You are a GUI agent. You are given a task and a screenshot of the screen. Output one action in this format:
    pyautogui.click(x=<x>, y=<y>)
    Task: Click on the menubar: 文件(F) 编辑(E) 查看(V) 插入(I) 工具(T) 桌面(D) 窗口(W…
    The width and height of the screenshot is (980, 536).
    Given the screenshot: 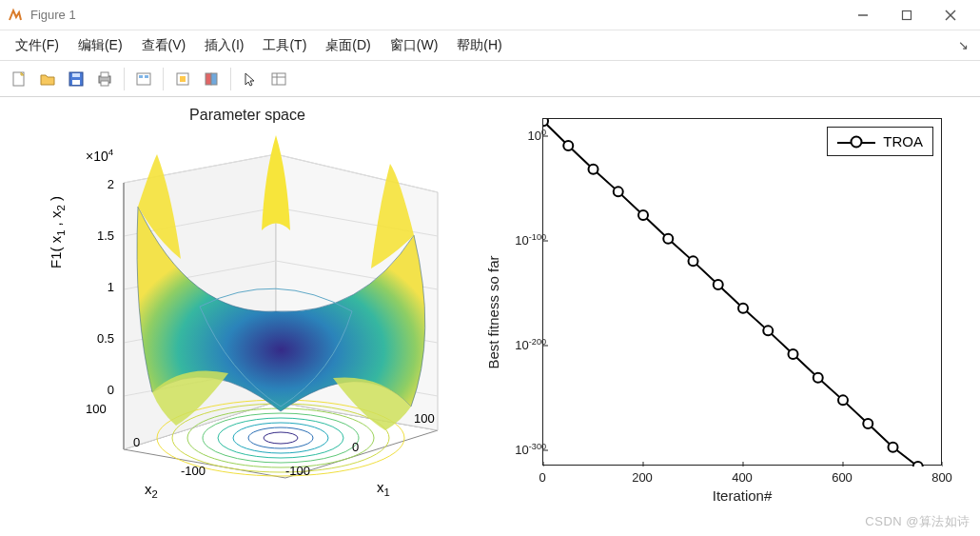 What is the action you would take?
    pyautogui.click(x=490, y=46)
    